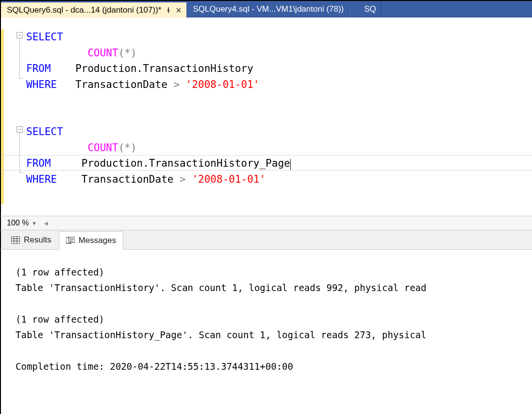 The width and height of the screenshot is (532, 414). I want to click on message-line: Completion time: 2020-04-22T14:55:13.374…, so click(154, 366).